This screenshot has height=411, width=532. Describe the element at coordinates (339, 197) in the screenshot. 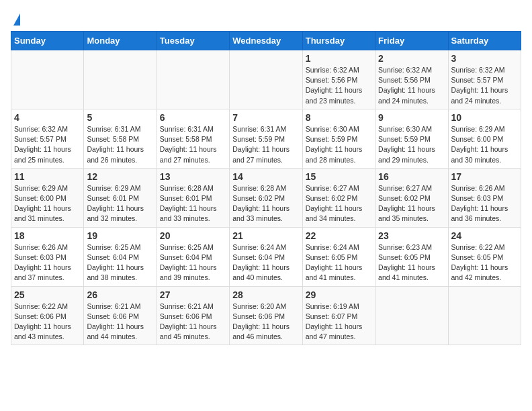

I see `day-cell: 15 Sunrise: 6:27 AMSunset: 6:02 PMDaylig…` at that location.